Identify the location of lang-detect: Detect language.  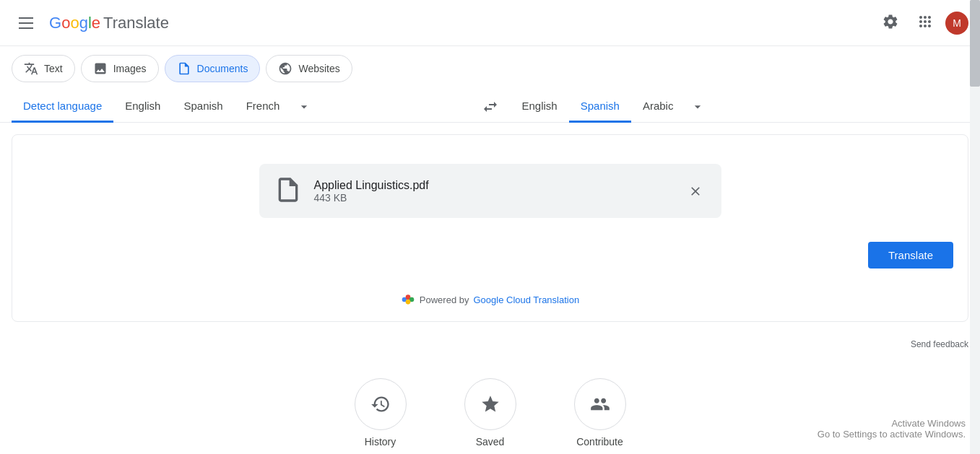
(62, 107).